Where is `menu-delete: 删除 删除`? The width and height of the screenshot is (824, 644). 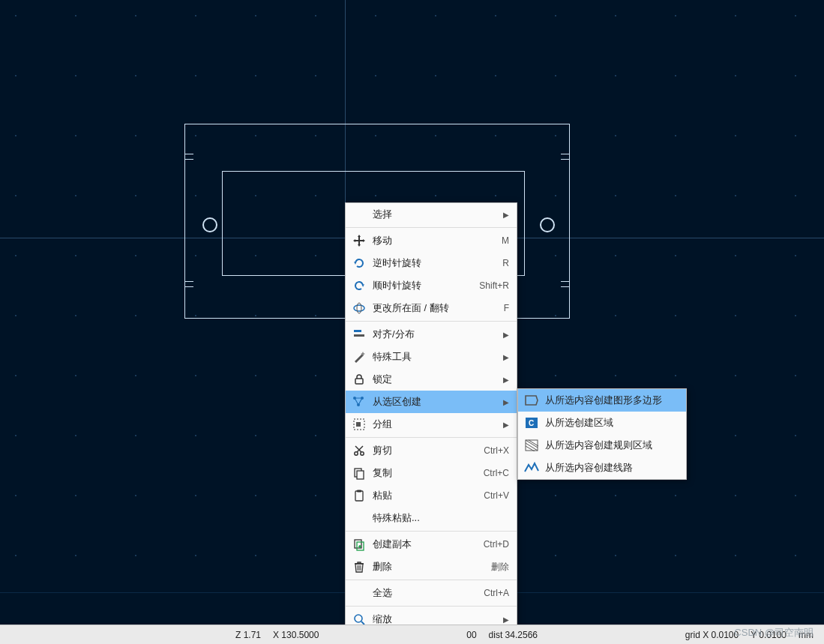
menu-delete: 删除 删除 is located at coordinates (431, 567).